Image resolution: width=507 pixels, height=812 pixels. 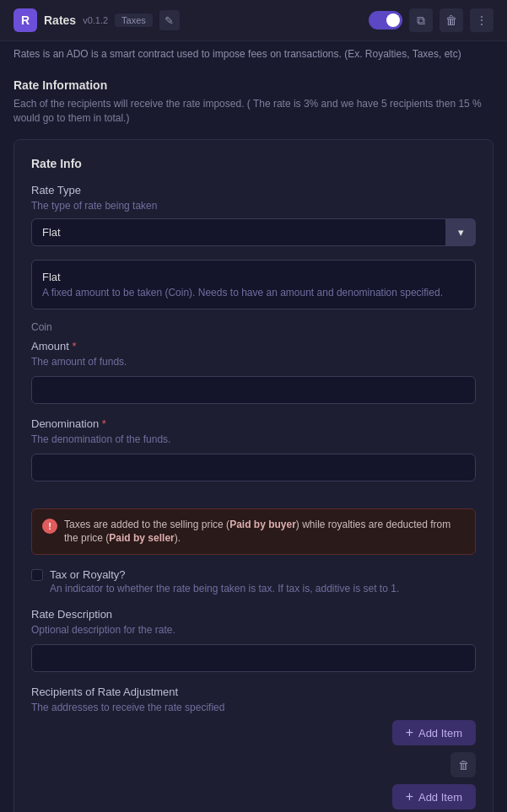 I want to click on header-description: Rates is an ADO is a smart contract used…, so click(x=253, y=55).